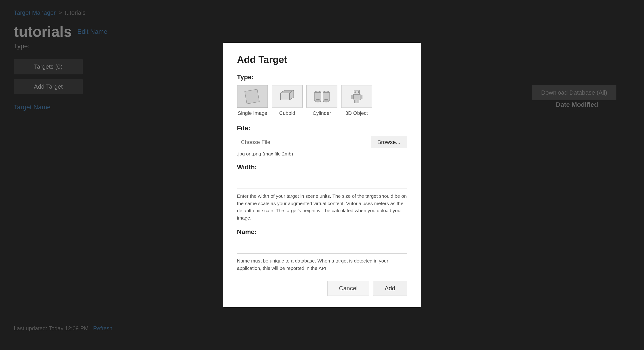 The height and width of the screenshot is (350, 644). Describe the element at coordinates (357, 96) in the screenshot. I see `3d-object-icon` at that location.